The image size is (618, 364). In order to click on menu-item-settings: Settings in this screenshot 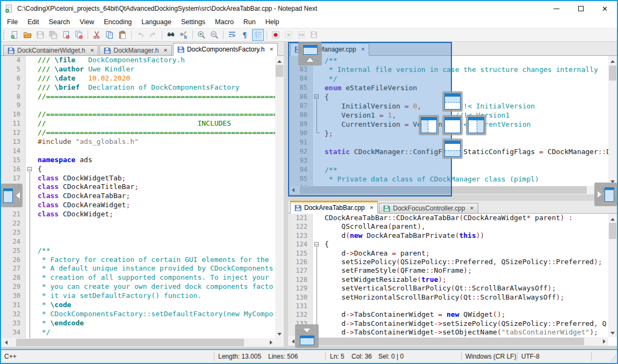, I will do `click(193, 22)`.